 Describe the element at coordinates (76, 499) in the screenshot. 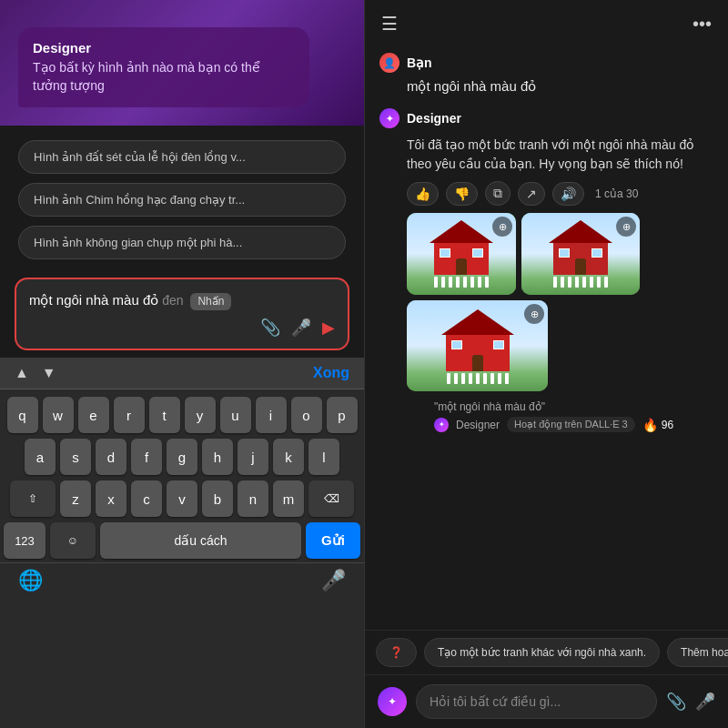

I see `key-z: z` at that location.